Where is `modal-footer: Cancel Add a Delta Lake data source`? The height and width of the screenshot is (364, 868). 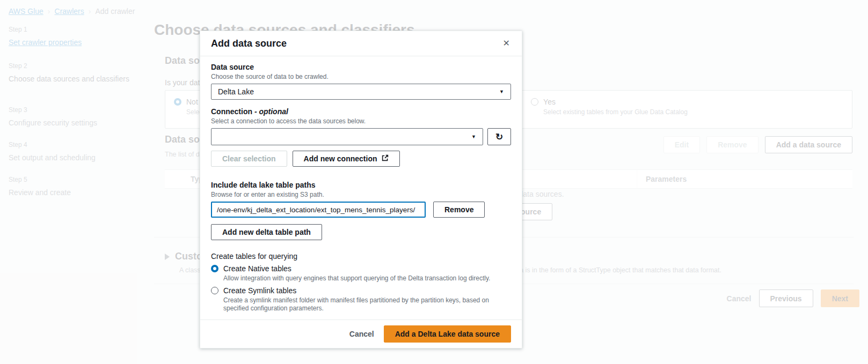
modal-footer: Cancel Add a Delta Lake data source is located at coordinates (361, 333).